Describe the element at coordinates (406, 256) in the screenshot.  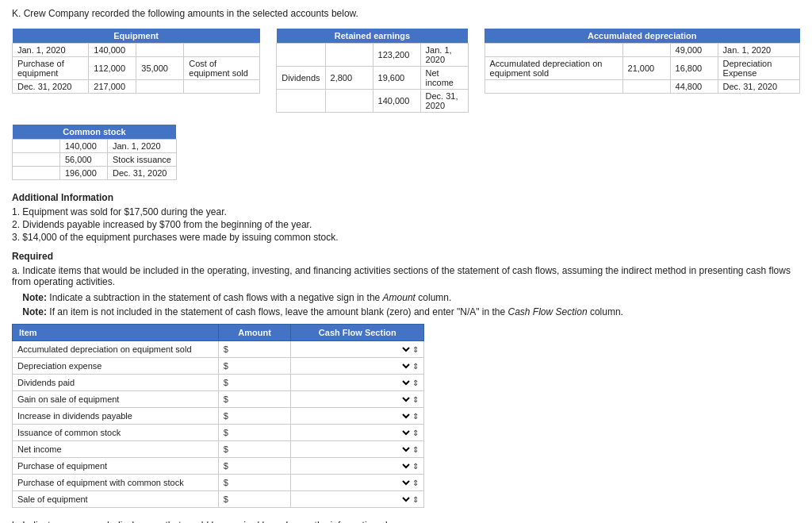
I see `required-heading: Required` at that location.